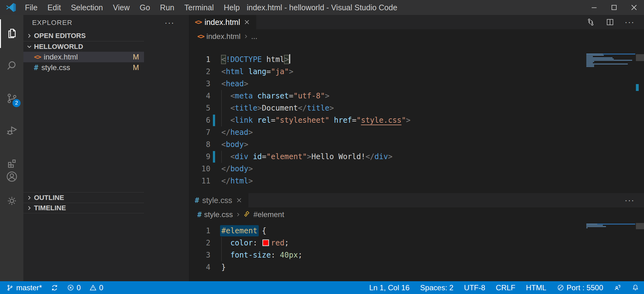 The image size is (644, 294). I want to click on split-editor-icon, so click(610, 22).